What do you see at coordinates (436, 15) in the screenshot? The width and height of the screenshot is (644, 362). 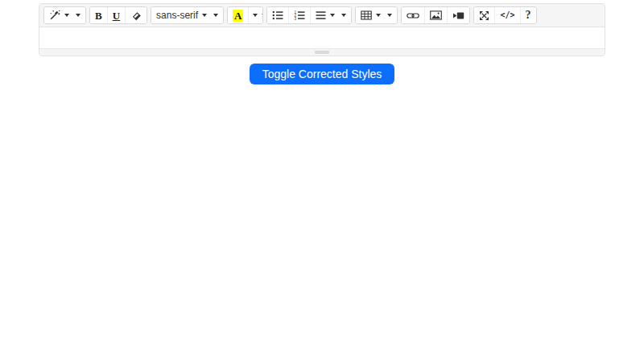 I see `insert-group` at bounding box center [436, 15].